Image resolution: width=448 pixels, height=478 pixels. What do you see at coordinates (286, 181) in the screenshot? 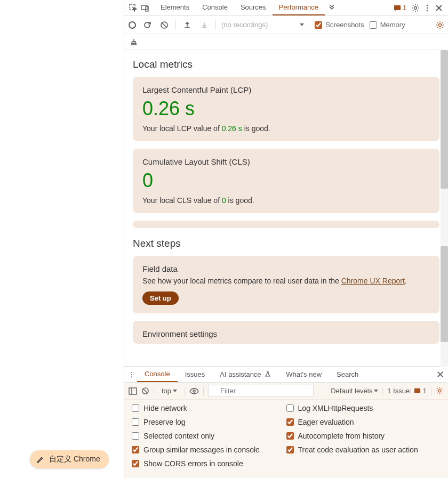
I see `cls-card: Cumulative Layout Shift (CLS) 0 Your loc…` at bounding box center [286, 181].